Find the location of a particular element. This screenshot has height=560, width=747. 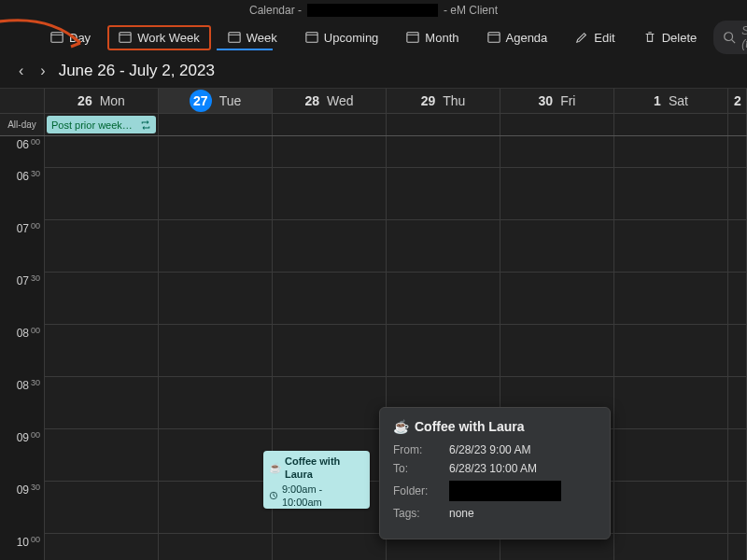

allday-cell-tue is located at coordinates (216, 125).